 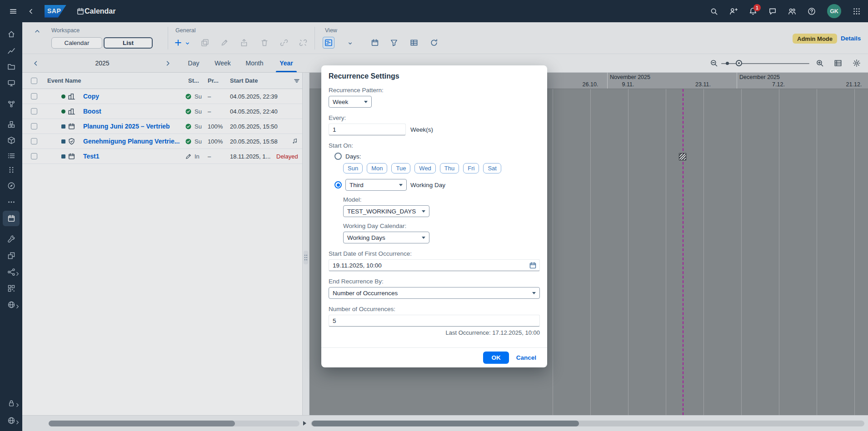 What do you see at coordinates (422, 130) in the screenshot?
I see `every-unit-label: Week(s)` at bounding box center [422, 130].